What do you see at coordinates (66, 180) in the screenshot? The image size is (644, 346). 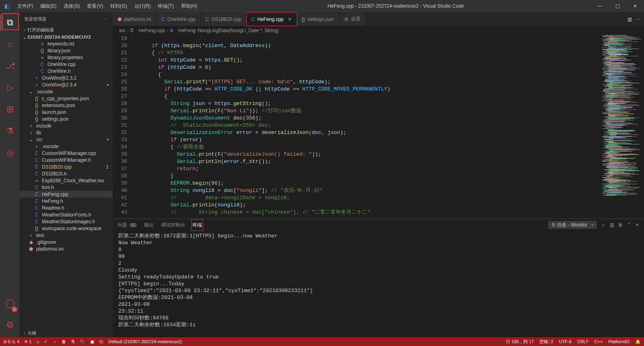 I see `tree-file: ∞Esp8266_Clock_Weather.ino` at bounding box center [66, 180].